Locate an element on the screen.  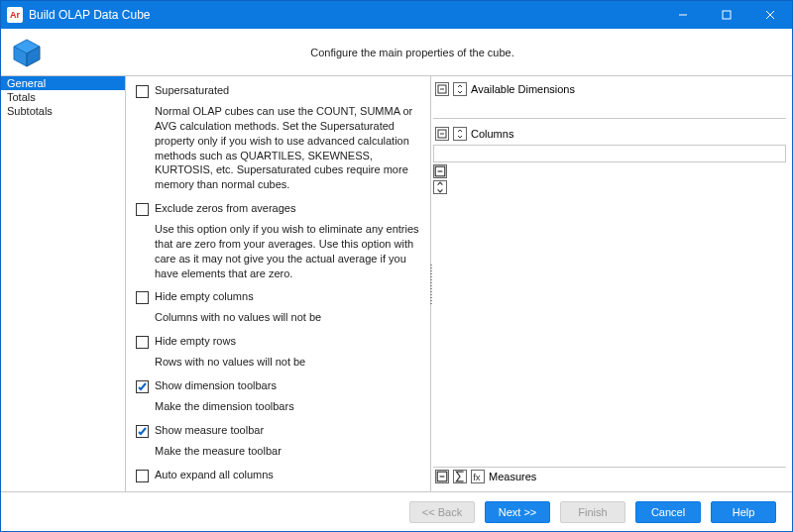
desc-exclude-zeros: Use this option only if you wish to elim… is located at coordinates (287, 252).